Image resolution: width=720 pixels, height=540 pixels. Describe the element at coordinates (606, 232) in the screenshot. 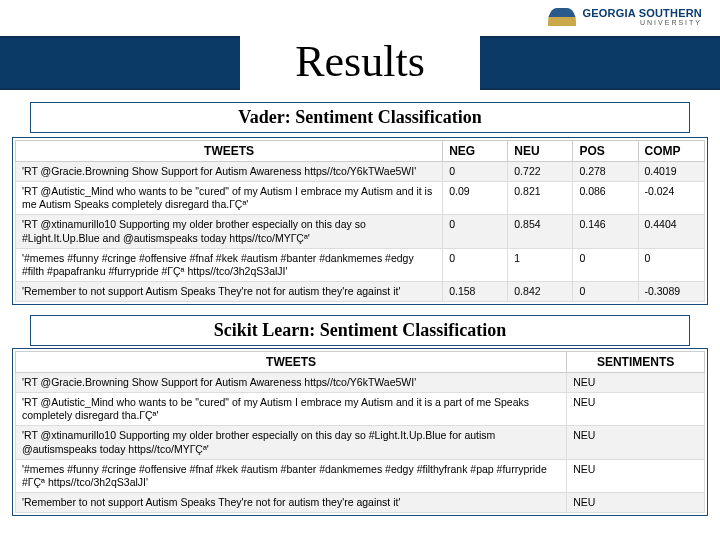

I see `cell-pos: 0.146` at that location.